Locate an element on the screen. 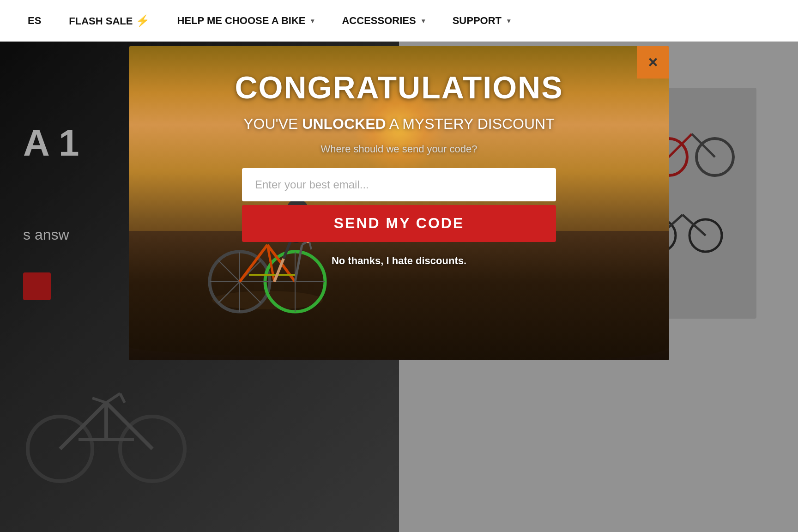 The width and height of the screenshot is (798, 532). nav-support-label: SUPPORT is located at coordinates (477, 21).